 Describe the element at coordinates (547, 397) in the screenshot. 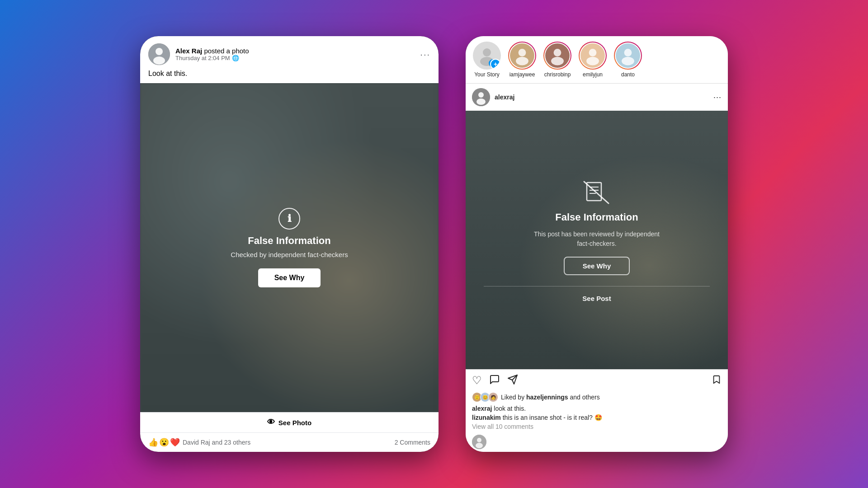

I see `ig-liked-by-user: hazeljennings` at that location.